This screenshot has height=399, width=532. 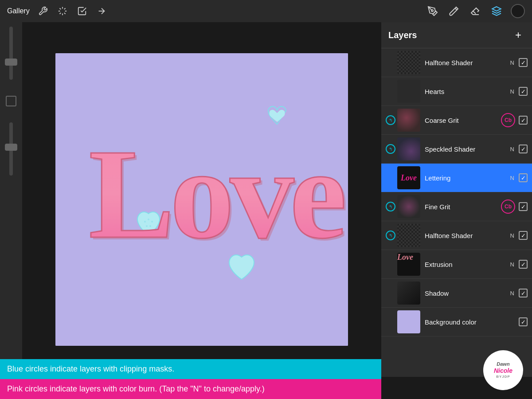 I want to click on bottom-annotations: Blue circles indicate layers with clippi…, so click(x=191, y=379).